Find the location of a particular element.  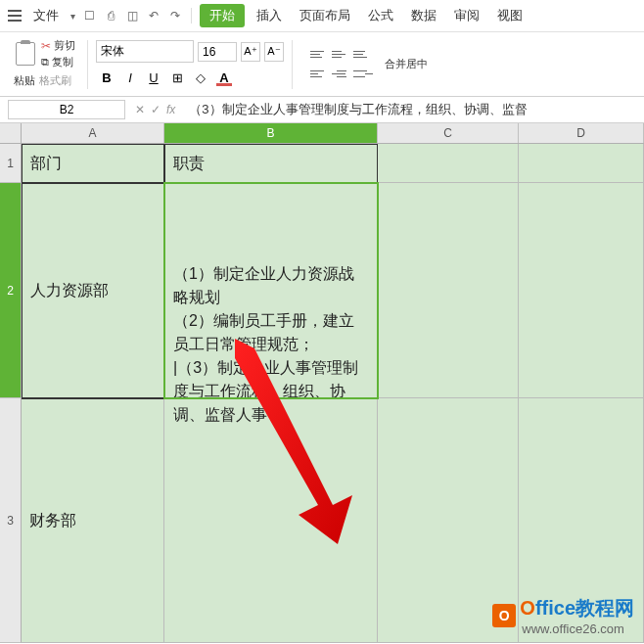

decrease-font-button: A⁻ is located at coordinates (274, 52).